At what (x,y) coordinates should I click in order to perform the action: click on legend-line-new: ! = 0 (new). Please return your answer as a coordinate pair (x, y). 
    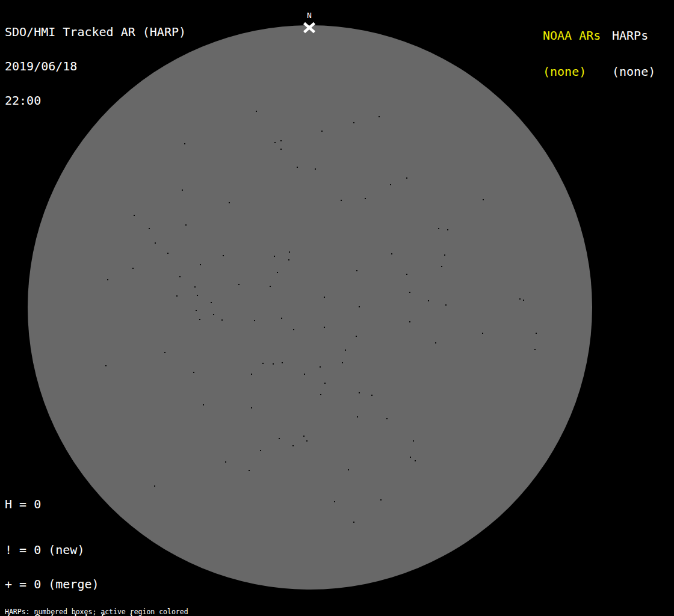
    Looking at the image, I should click on (73, 550).